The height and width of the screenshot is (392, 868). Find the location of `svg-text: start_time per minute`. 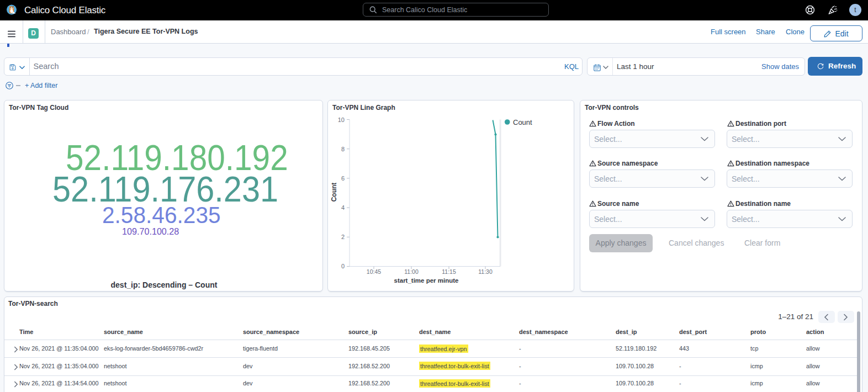

svg-text: start_time per minute is located at coordinates (426, 280).